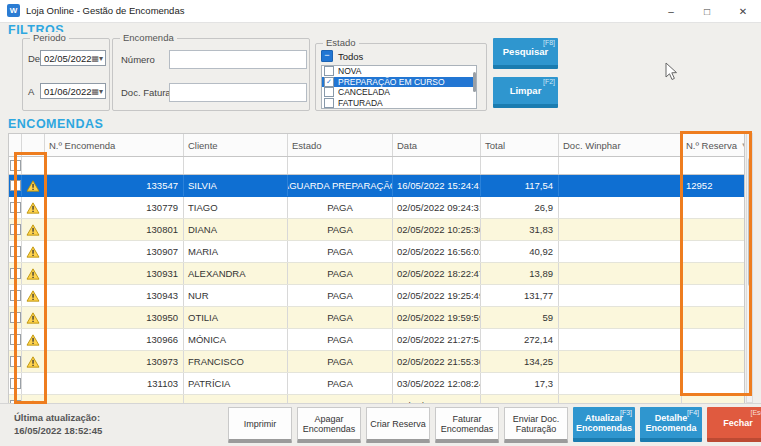  Describe the element at coordinates (750, 268) in the screenshot. I see `table-scrollbar` at that location.